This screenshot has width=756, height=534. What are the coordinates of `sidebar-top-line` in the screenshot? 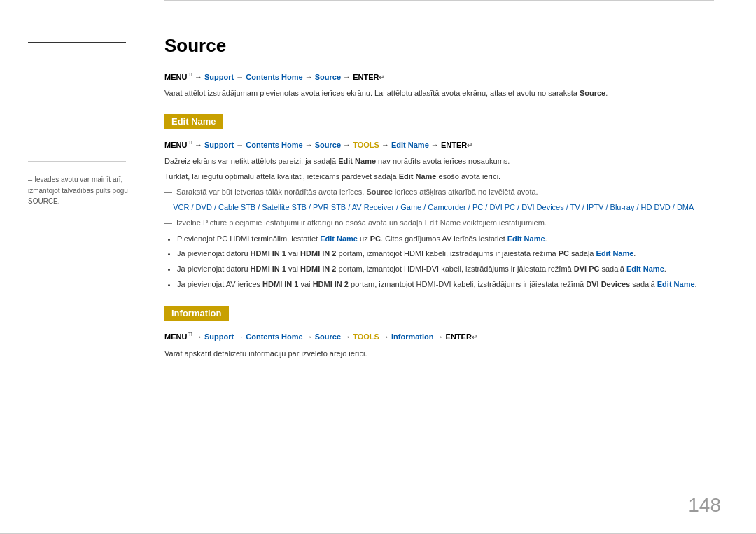 It's located at (77, 43).